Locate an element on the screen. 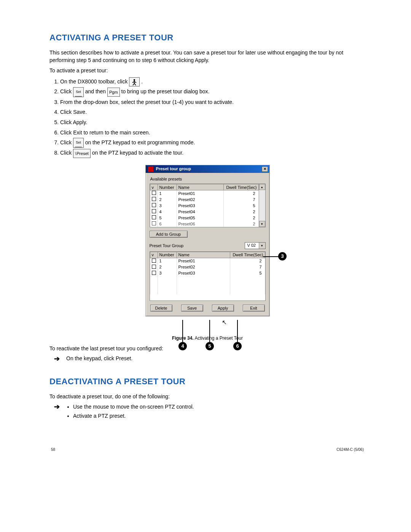 The width and height of the screenshot is (411, 532). dialog-title: Preset tour group is located at coordinates (174, 169).